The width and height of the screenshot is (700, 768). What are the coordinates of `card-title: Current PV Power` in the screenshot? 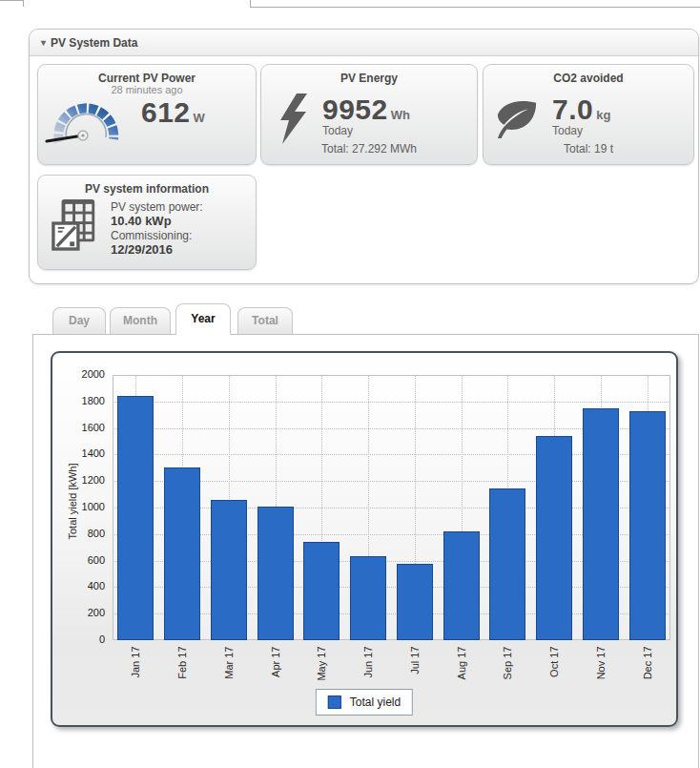 It's located at (147, 74).